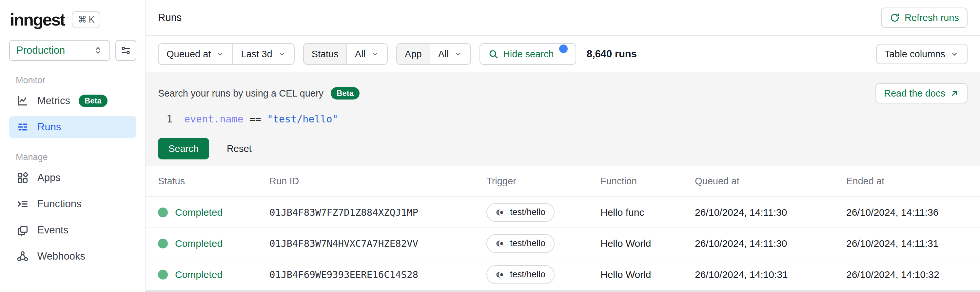 Image resolution: width=980 pixels, height=292 pixels. Describe the element at coordinates (360, 54) in the screenshot. I see `status-filter-value: All` at that location.